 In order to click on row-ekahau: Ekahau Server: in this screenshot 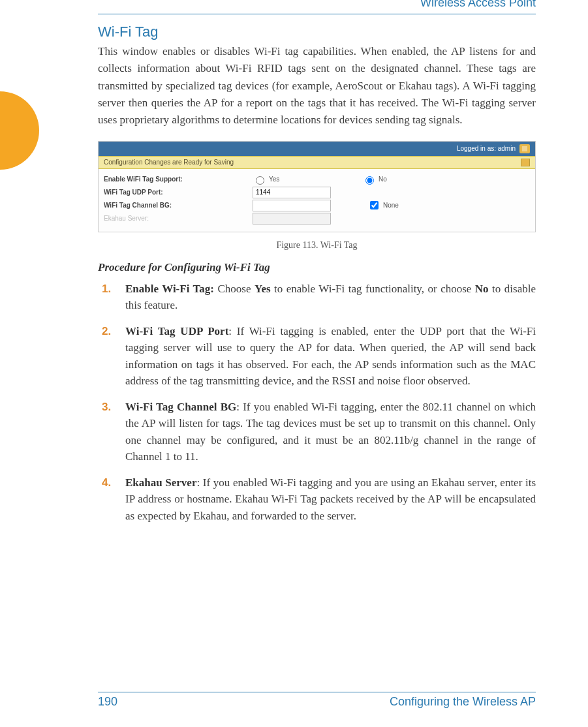, I will do `click(317, 219)`.